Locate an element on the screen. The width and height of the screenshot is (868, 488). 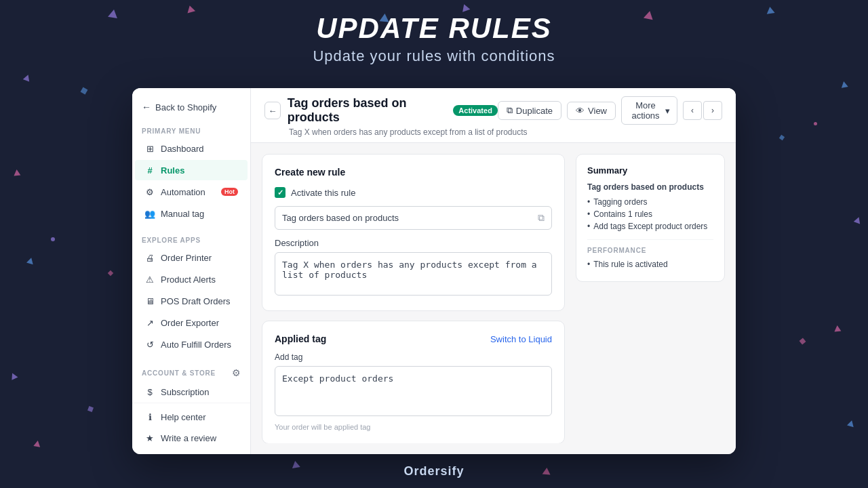
pos-draft-icon: 🖥 is located at coordinates (150, 301).